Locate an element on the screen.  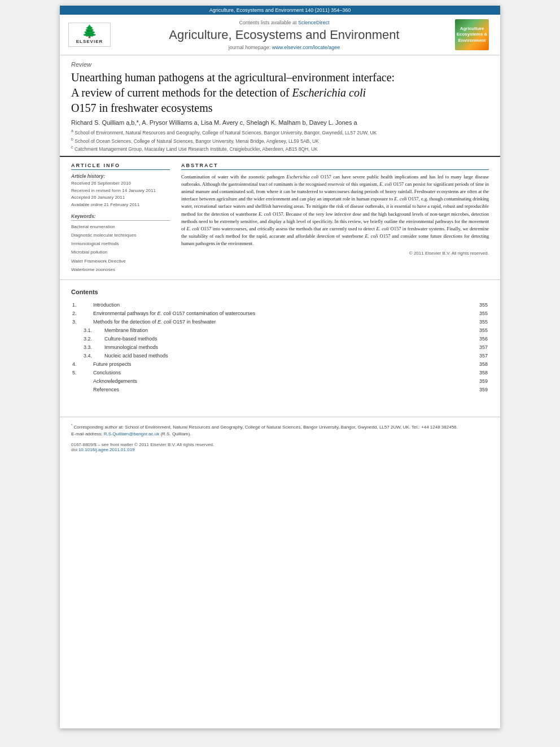
keywords-section: Keywords: Bacterial enumeration Diagnost… is located at coordinates (121, 244).